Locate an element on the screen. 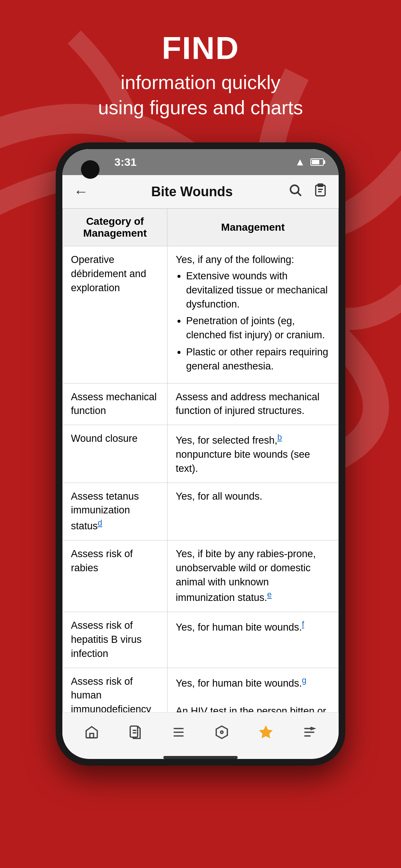 The image size is (401, 868). management-cell: Yes, for all wounds. is located at coordinates (253, 511).